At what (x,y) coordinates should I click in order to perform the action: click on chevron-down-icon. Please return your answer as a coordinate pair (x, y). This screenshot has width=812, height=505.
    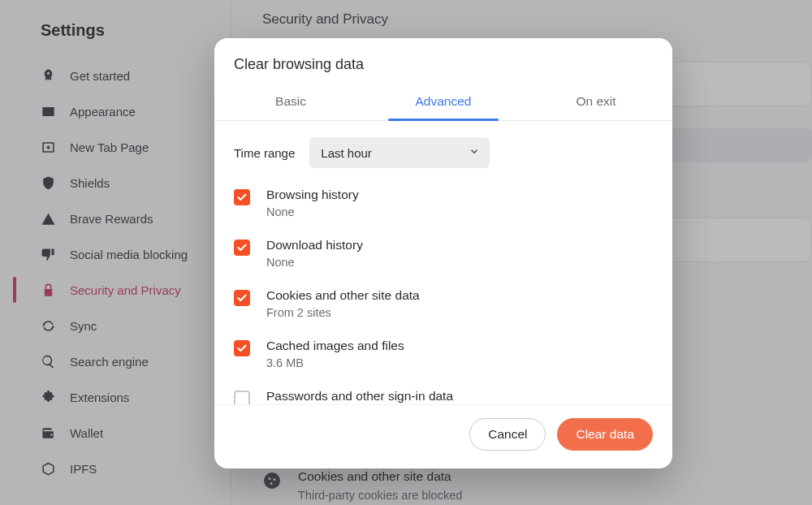
    Looking at the image, I should click on (474, 153).